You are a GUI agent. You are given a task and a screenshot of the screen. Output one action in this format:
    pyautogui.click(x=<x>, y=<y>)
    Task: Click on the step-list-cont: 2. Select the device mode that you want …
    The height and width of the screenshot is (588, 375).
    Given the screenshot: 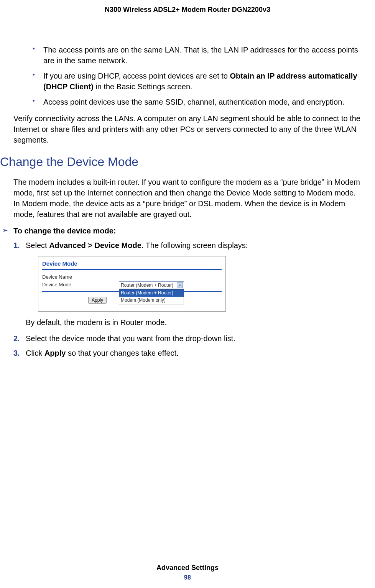 What is the action you would take?
    pyautogui.click(x=188, y=346)
    